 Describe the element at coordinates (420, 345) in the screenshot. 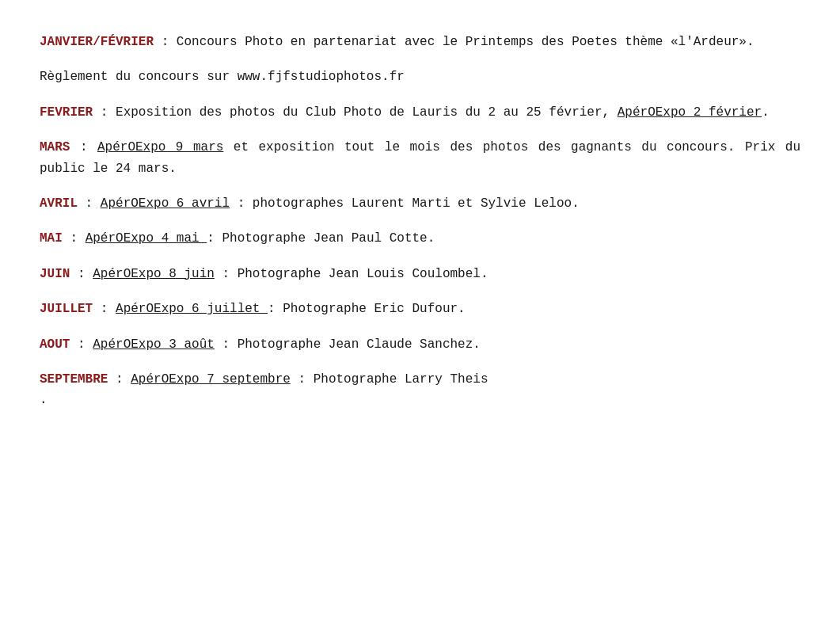

I see `section-aout: AOUT : ApérOExpo 3 août : Photographe Je…` at that location.